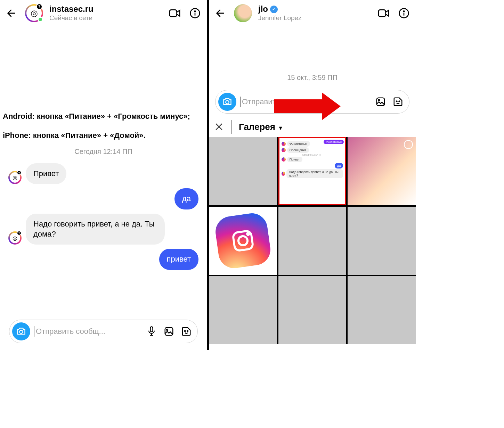 This screenshot has height=428, width=504. What do you see at coordinates (104, 13) in the screenshot?
I see `chat-header: ◎ ? instasec.ru Сейчас в сети` at bounding box center [104, 13].